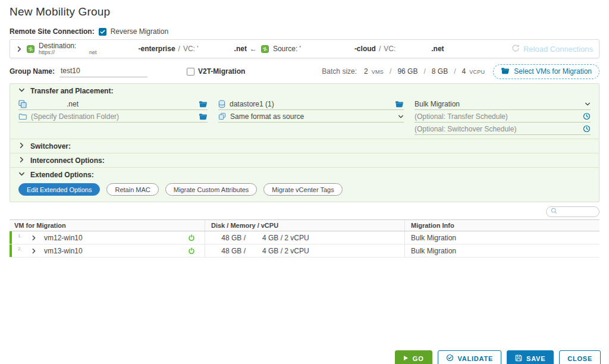  What do you see at coordinates (190, 71) in the screenshot?
I see `v2t-migration-checkbox` at bounding box center [190, 71].